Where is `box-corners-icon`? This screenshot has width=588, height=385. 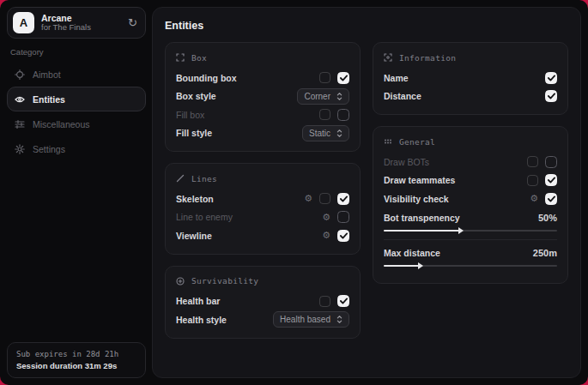 box-corners-icon is located at coordinates (180, 57).